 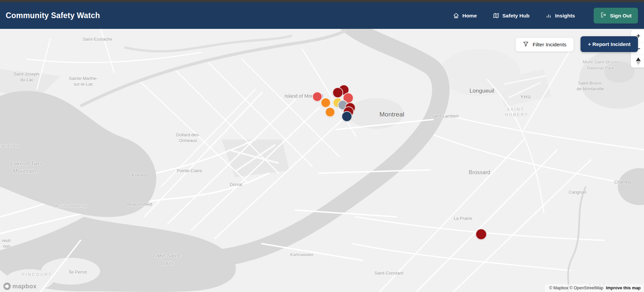 I want to click on funnel-icon, so click(x=526, y=45).